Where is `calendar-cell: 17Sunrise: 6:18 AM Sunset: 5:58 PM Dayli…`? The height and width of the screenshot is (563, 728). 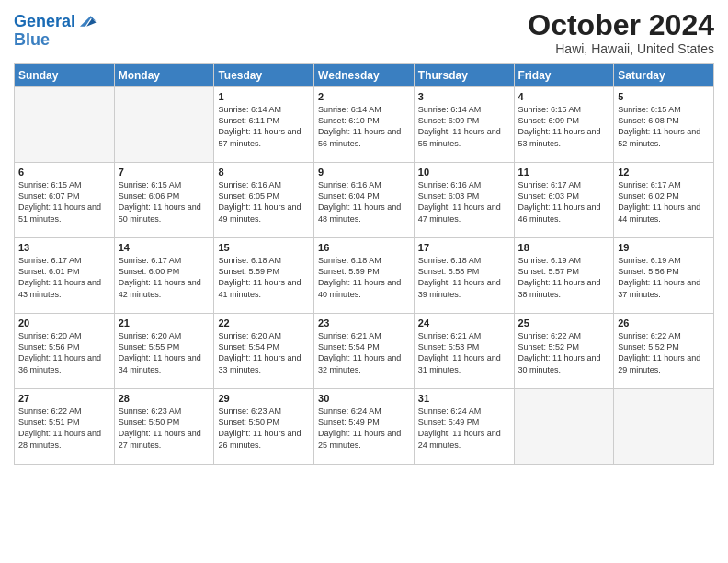 calendar-cell: 17Sunrise: 6:18 AM Sunset: 5:58 PM Dayli… is located at coordinates (463, 276).